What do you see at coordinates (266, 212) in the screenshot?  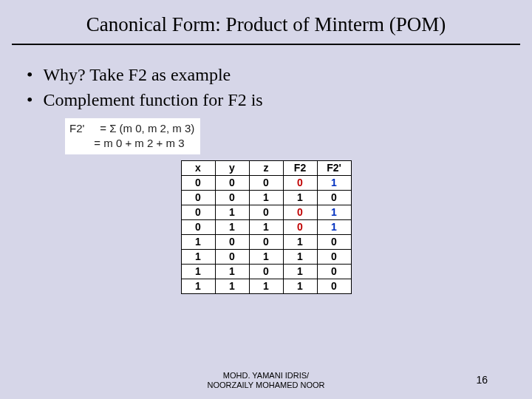 I see `table-row: 01001` at bounding box center [266, 212].